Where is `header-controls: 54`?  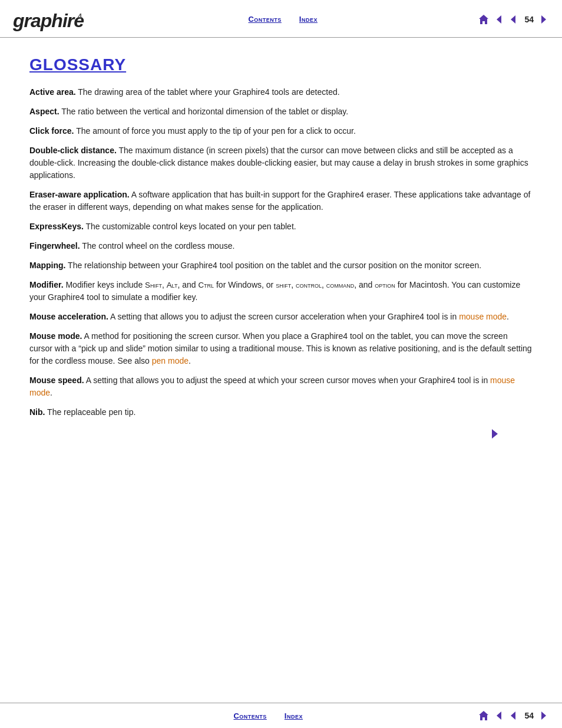
header-controls: 54 is located at coordinates (514, 19).